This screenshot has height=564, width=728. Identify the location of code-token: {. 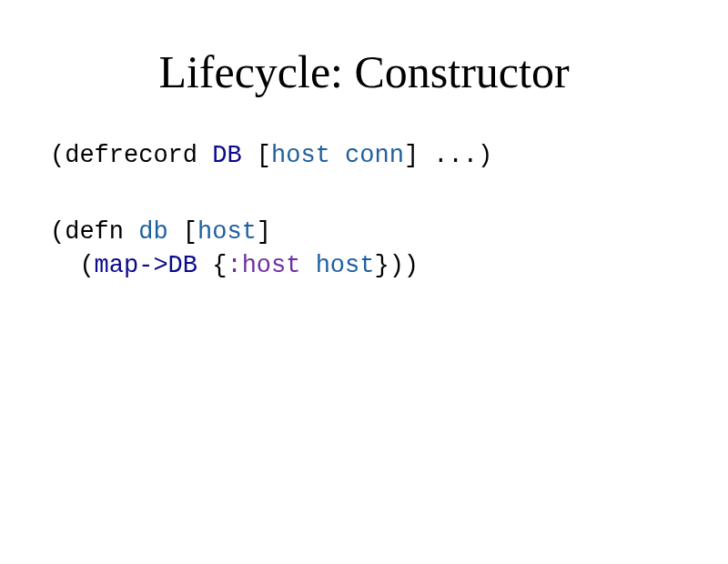
(212, 266).